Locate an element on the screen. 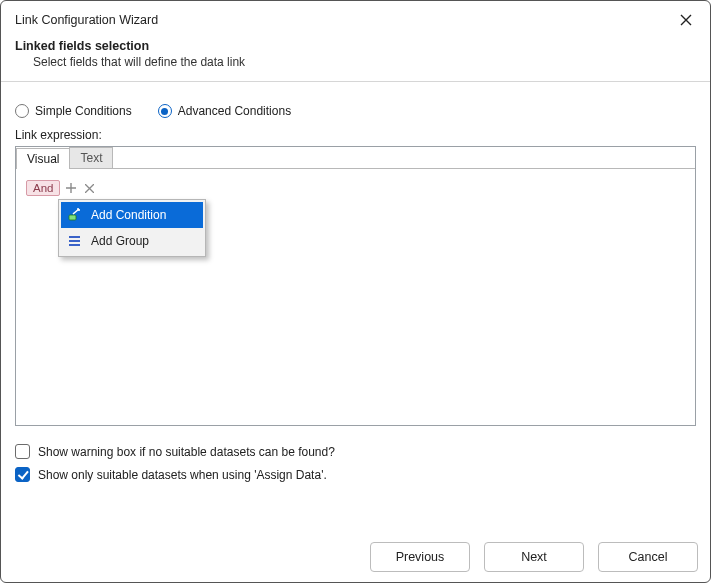 This screenshot has width=711, height=583. page-subheading: Select fields that will define the data … is located at coordinates (356, 61).